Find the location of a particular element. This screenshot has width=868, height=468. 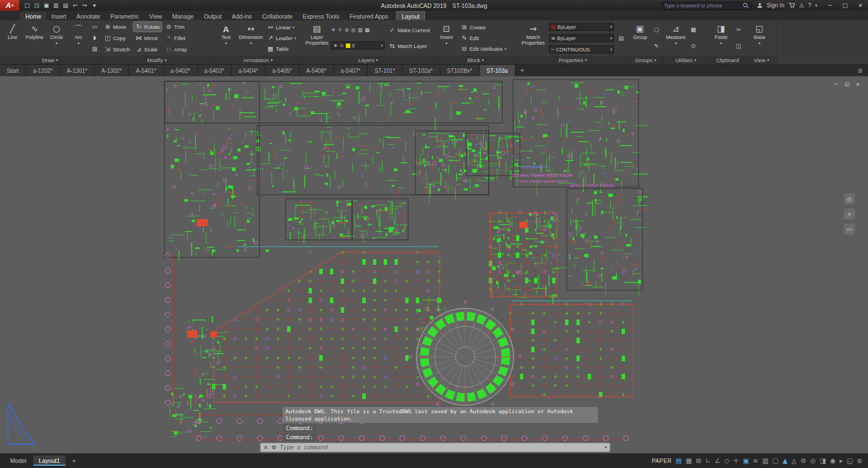

file-tab: a-5405* is located at coordinates (283, 71).